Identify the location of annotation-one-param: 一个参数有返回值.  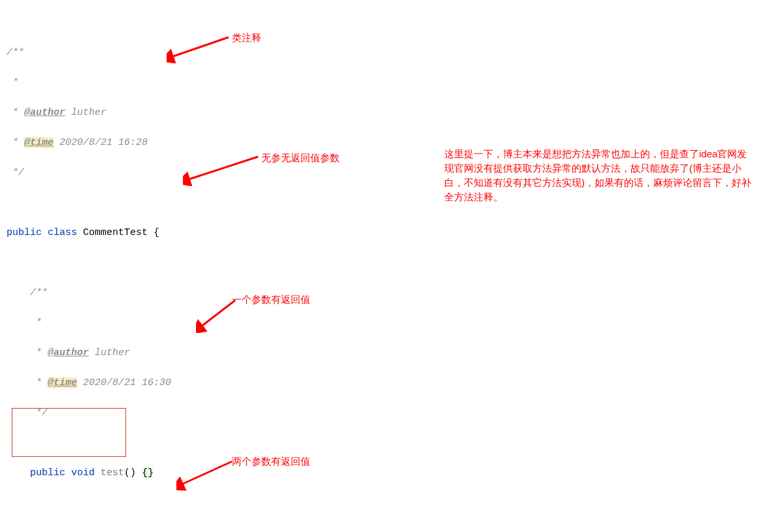
(271, 299).